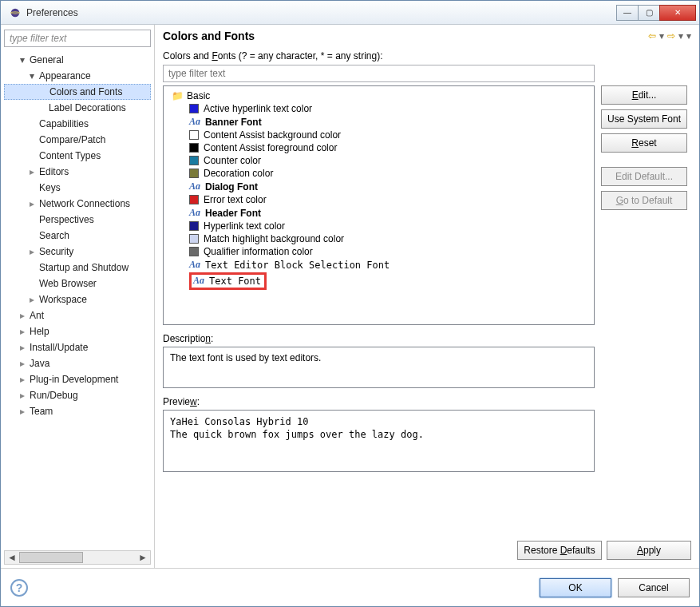 Image resolution: width=700 pixels, height=607 pixels. Describe the element at coordinates (77, 108) in the screenshot. I see `tree-item-label-decorations: Label Decorations` at that location.